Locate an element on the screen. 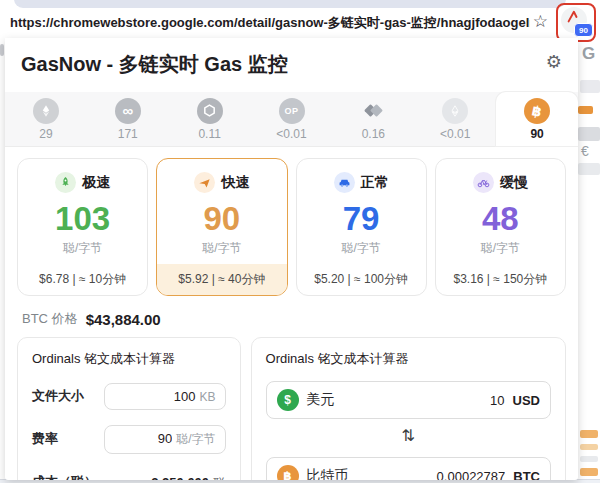  tab-gas-value: 171 is located at coordinates (128, 134).